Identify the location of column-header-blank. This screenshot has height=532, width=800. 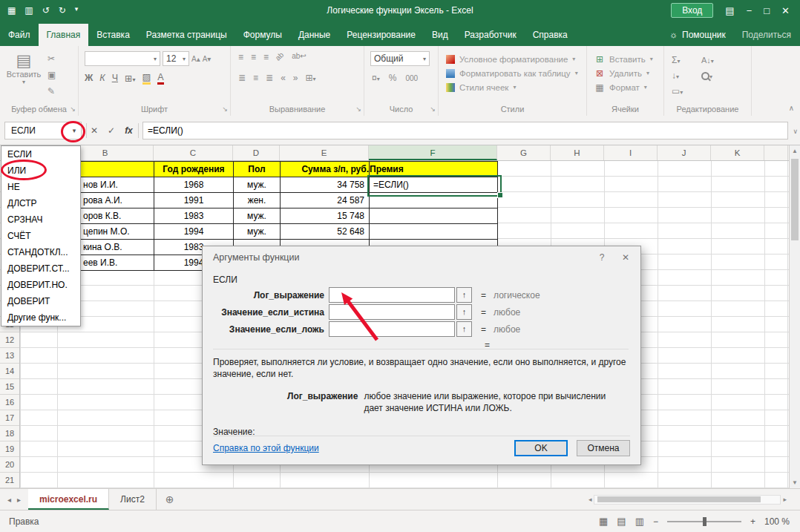
(776, 153).